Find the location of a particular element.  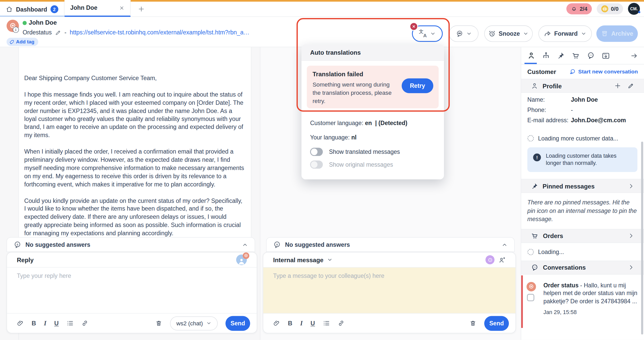

chat-avatar-icon is located at coordinates (531, 287).